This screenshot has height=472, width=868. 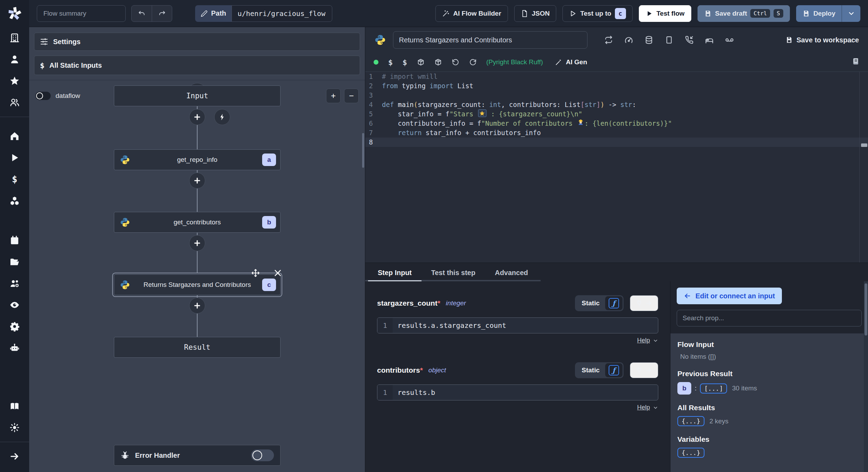 I want to click on code-line-3: 3, so click(x=617, y=95).